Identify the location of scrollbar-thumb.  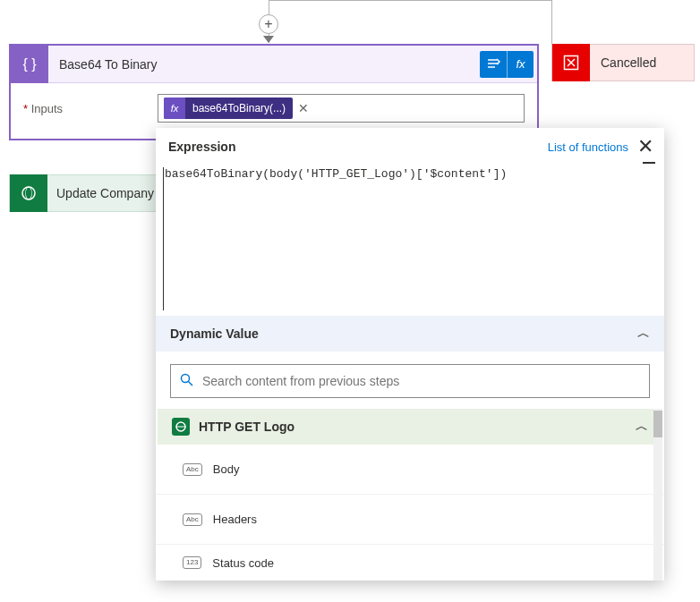
(658, 424).